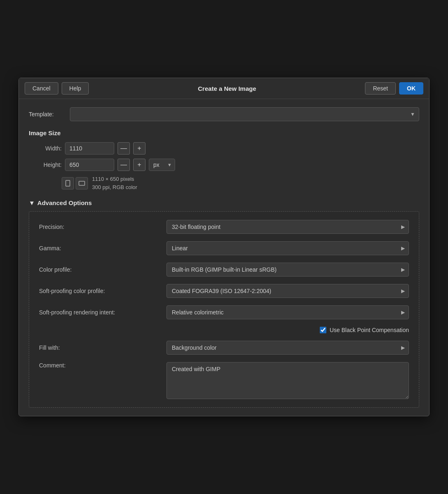 This screenshot has width=448, height=494. Describe the element at coordinates (288, 348) in the screenshot. I see `fill-with-select: Background color Foreground color White …` at that location.